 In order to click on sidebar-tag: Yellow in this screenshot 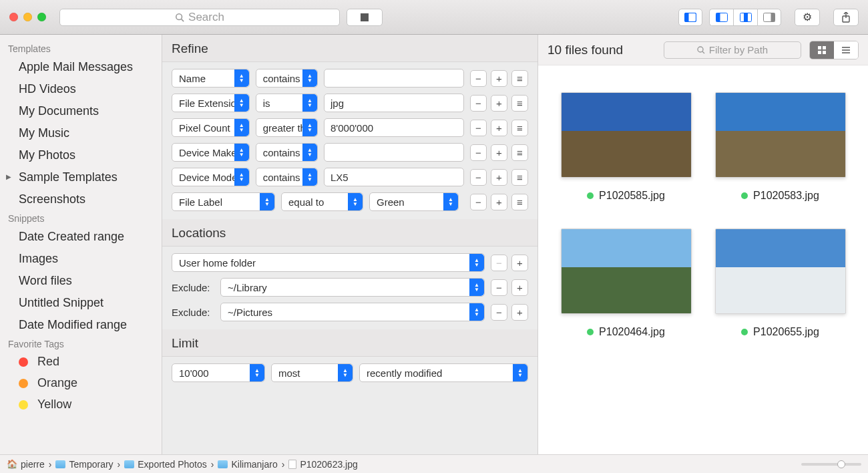, I will do `click(81, 405)`.